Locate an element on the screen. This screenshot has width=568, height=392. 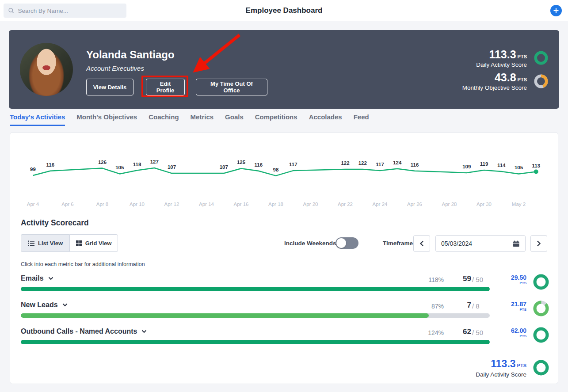
metric-percent: 124% is located at coordinates (436, 333).